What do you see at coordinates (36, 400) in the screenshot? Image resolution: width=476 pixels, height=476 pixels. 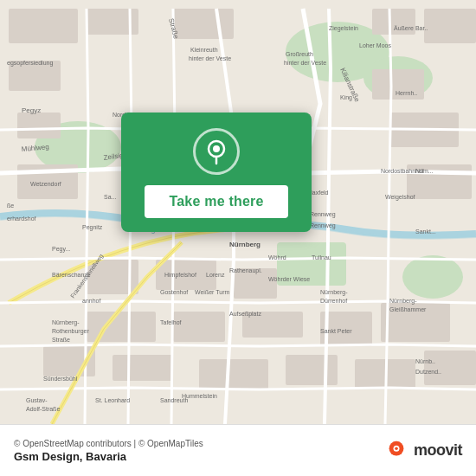 I see `svg-text: Gustav-` at bounding box center [36, 400].